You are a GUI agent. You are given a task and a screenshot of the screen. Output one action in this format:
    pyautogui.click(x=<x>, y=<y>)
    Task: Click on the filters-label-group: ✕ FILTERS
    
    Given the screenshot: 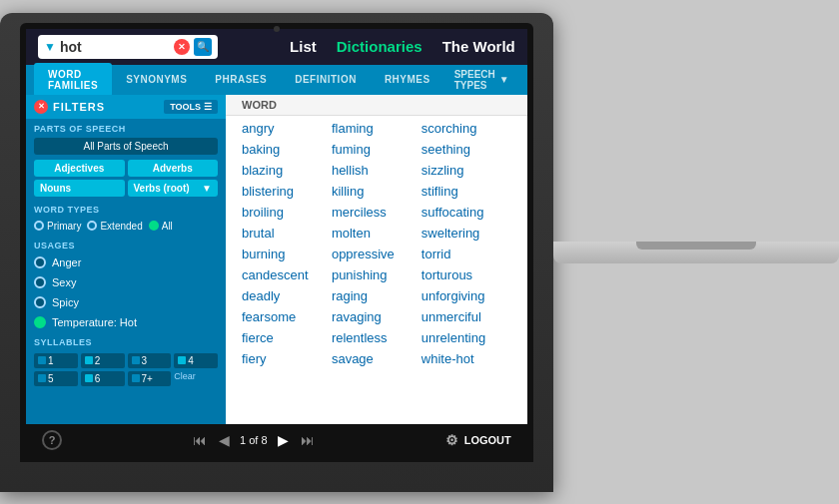 What is the action you would take?
    pyautogui.click(x=70, y=107)
    